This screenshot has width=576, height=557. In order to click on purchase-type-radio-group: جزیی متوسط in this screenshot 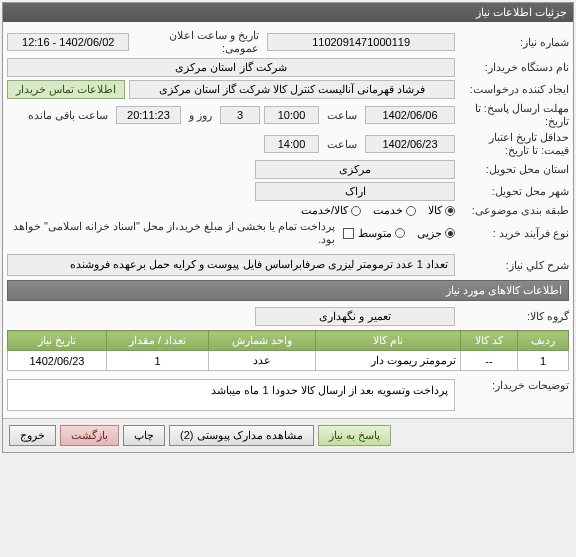, I will do `click(406, 234)`.